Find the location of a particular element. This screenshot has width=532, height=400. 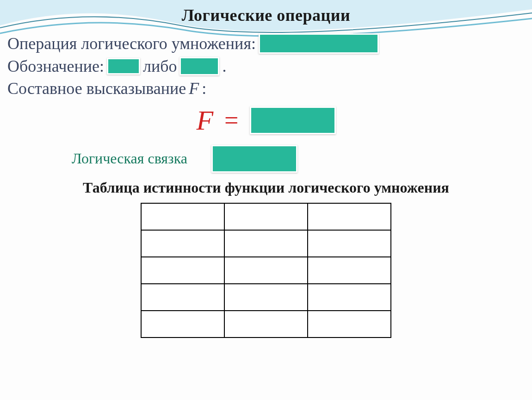

connective-label: Логическая связка is located at coordinates (130, 158).